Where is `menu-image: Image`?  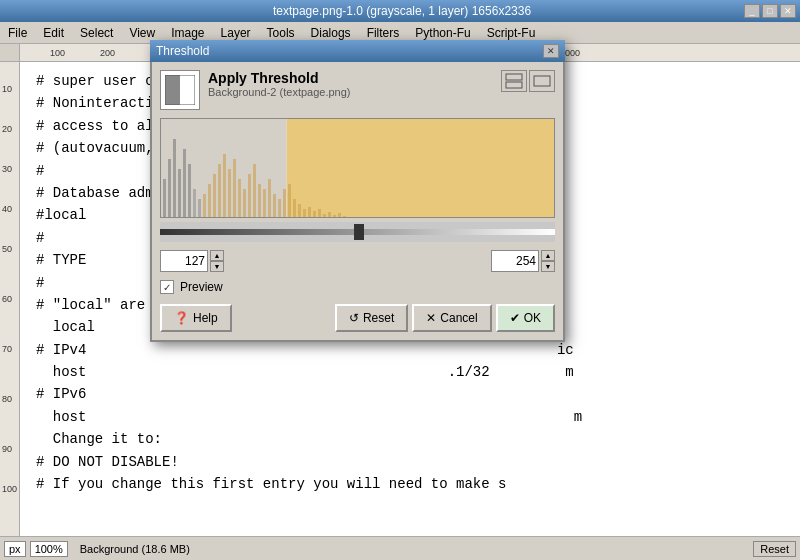 menu-image: Image is located at coordinates (188, 33).